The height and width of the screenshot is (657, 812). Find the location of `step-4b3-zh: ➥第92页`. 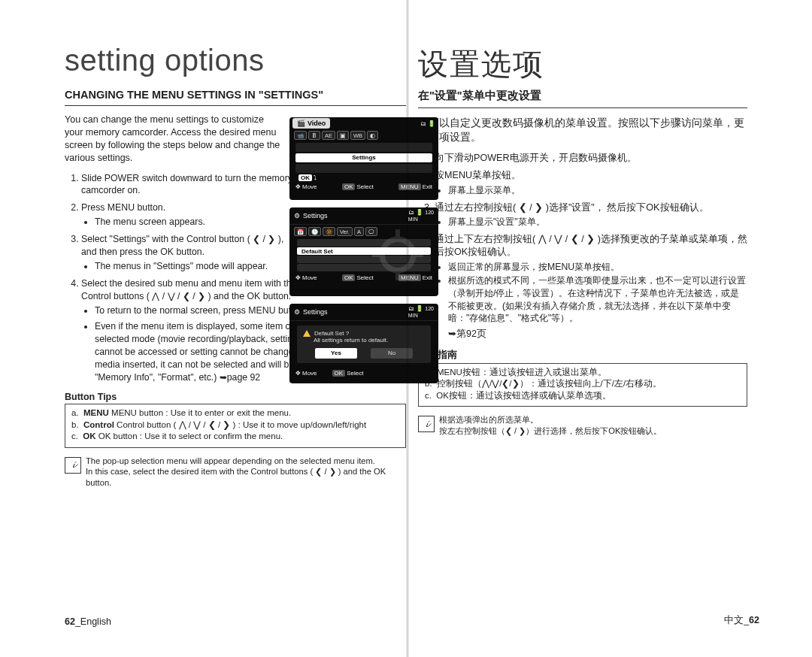

step-4b3-zh: ➥第92页 is located at coordinates (591, 334).